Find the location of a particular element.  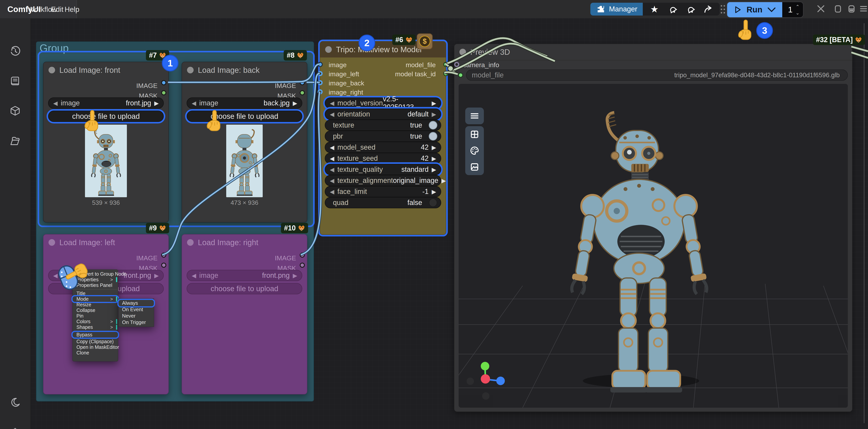

submenu-always: Always is located at coordinates (136, 303).